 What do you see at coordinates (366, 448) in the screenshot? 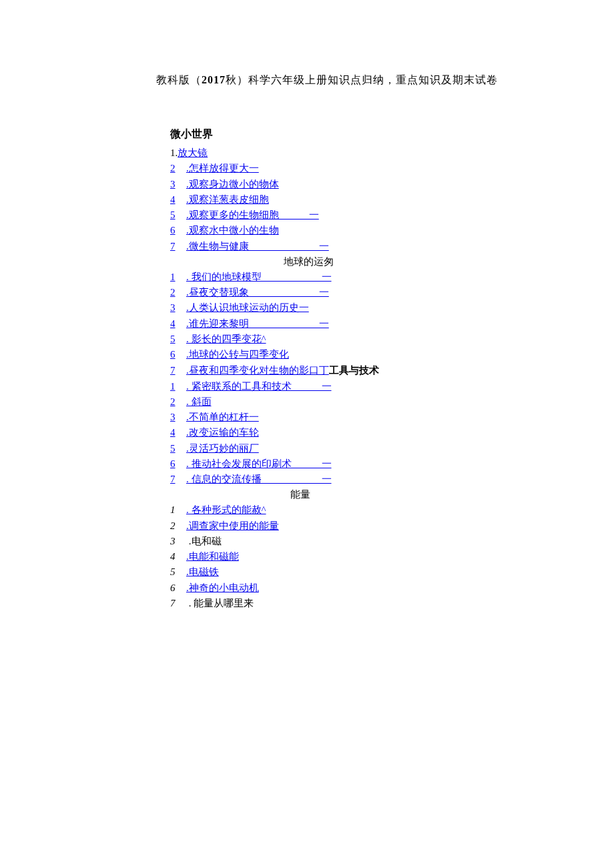
I see `toc-item: 5.灵活巧妙的丽厂` at bounding box center [366, 448].